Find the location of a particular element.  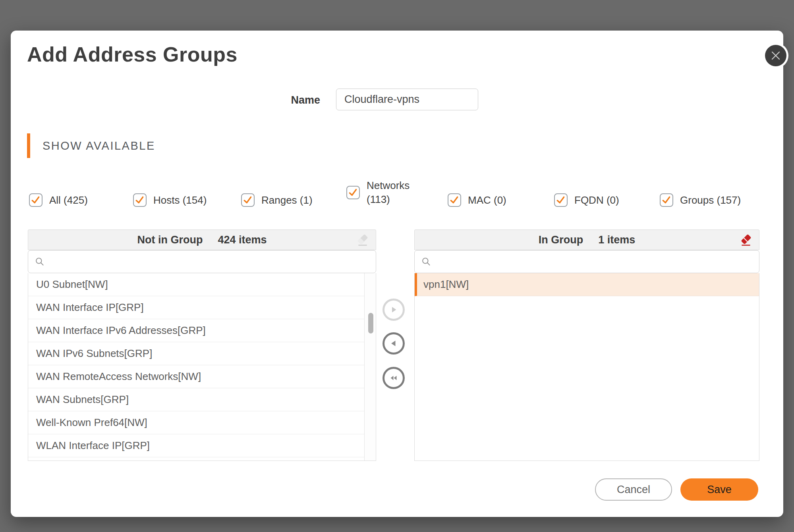

name-field-label: Name is located at coordinates (290, 100).